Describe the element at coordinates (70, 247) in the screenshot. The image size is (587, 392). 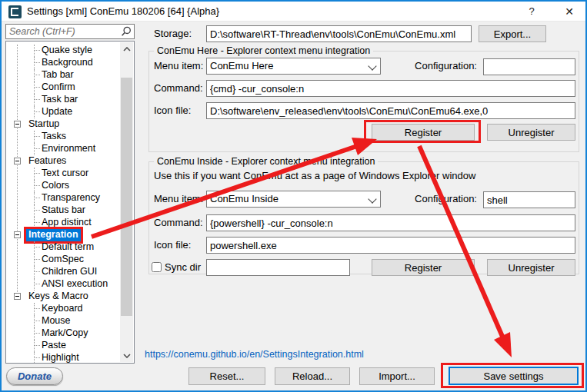
I see `tree-item-default-term: Default term` at that location.